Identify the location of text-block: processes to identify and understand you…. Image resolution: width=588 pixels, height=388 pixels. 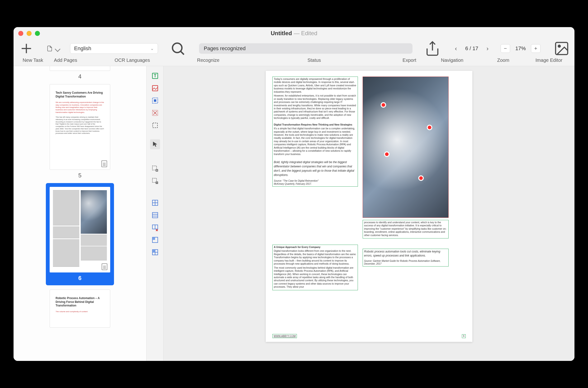
(406, 229).